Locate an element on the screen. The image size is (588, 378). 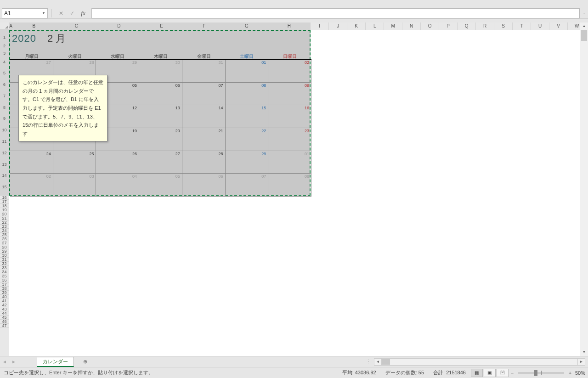
row-header-5: 5 is located at coordinates (5, 73).